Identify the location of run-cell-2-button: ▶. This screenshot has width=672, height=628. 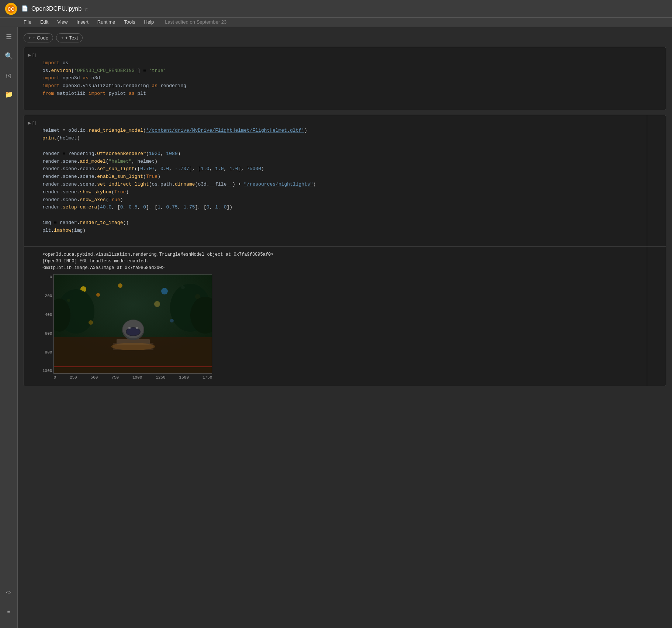
(30, 123).